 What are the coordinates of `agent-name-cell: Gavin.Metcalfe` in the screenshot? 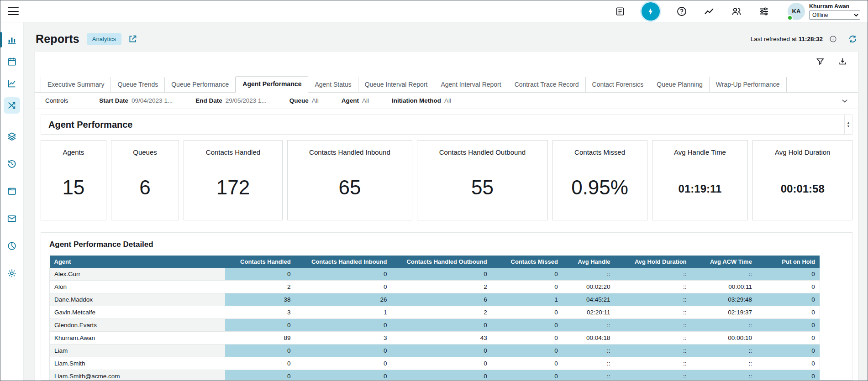 It's located at (138, 313).